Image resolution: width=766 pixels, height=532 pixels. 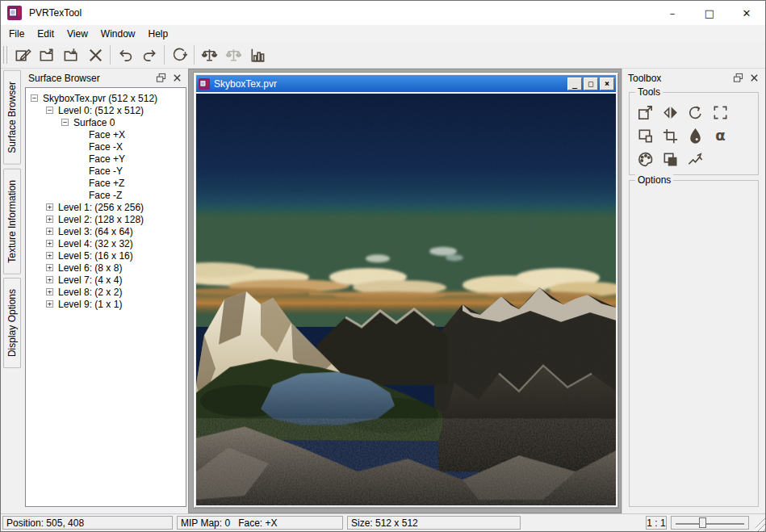 I want to click on tree-item-label: Face -X, so click(x=106, y=147).